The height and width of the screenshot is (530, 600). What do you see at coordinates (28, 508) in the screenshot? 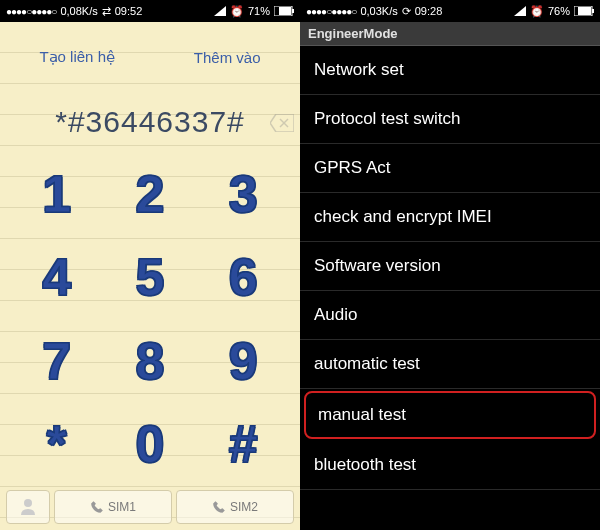
I see `person-icon` at bounding box center [28, 508].